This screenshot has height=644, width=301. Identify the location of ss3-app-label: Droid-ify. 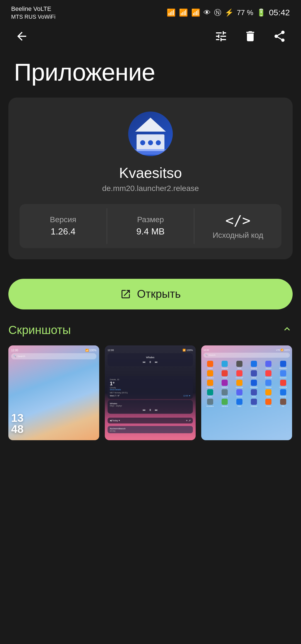
(283, 397).